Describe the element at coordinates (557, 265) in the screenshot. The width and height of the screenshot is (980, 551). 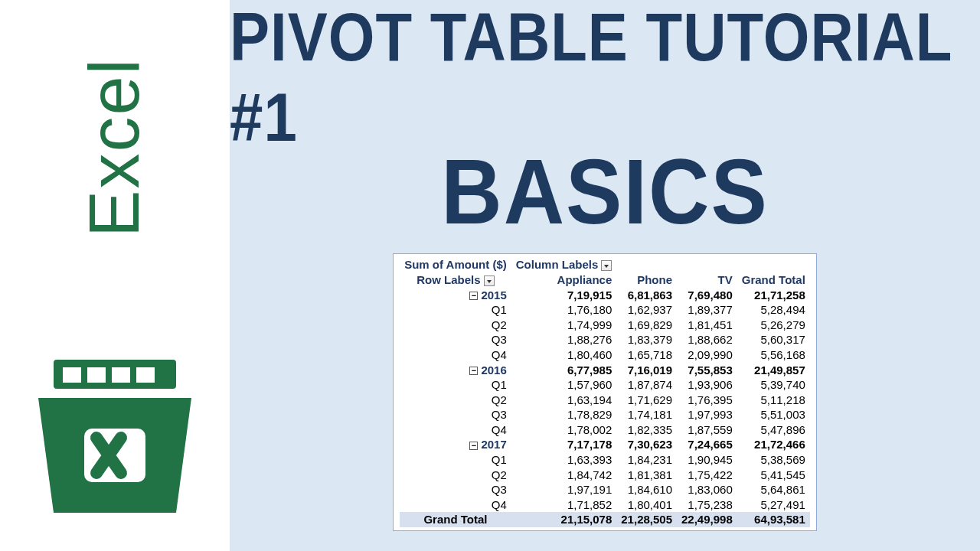
I see `column-labels-text: Column Labels` at that location.